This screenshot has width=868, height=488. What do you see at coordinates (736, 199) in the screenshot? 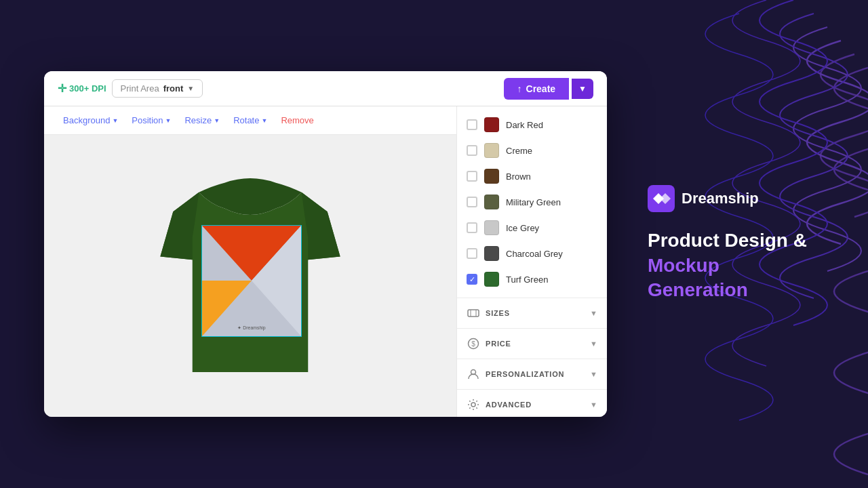
I see `dreamship-brand: Dreamship` at bounding box center [736, 199].